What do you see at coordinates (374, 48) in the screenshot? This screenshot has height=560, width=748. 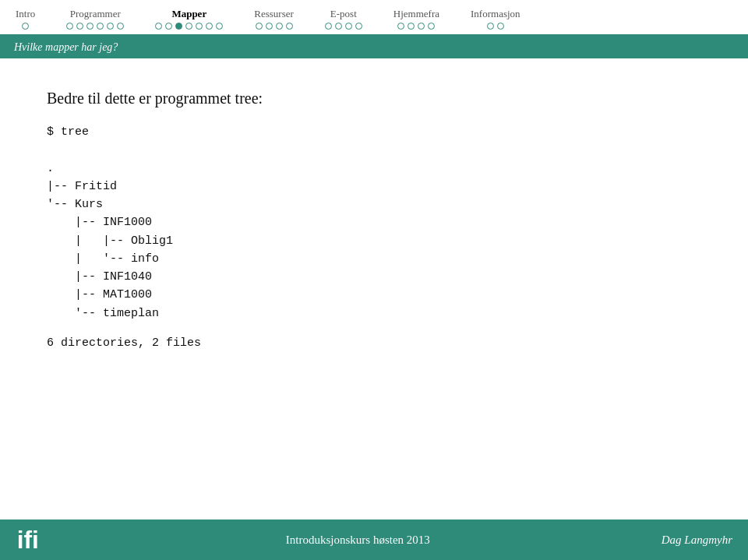 I see `subtitle-bar: Hvilke mapper har jeg?` at bounding box center [374, 48].